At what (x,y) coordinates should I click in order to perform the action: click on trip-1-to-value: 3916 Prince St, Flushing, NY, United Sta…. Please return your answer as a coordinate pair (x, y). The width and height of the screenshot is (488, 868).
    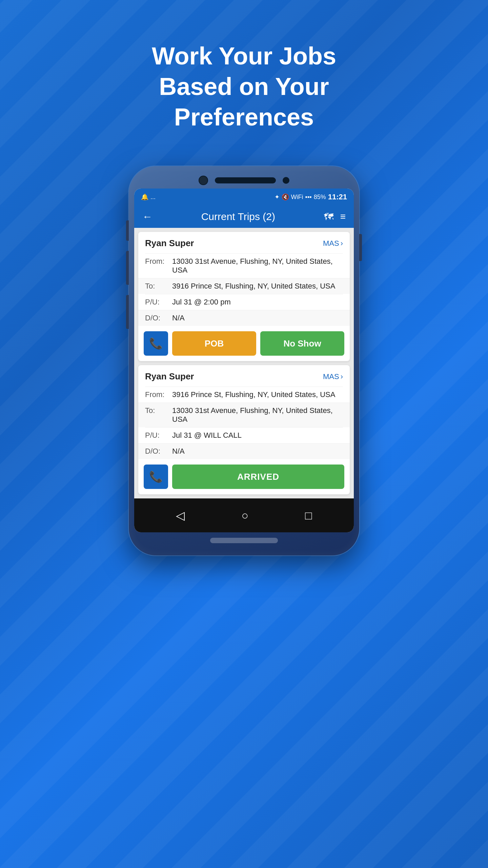
    Looking at the image, I should click on (258, 286).